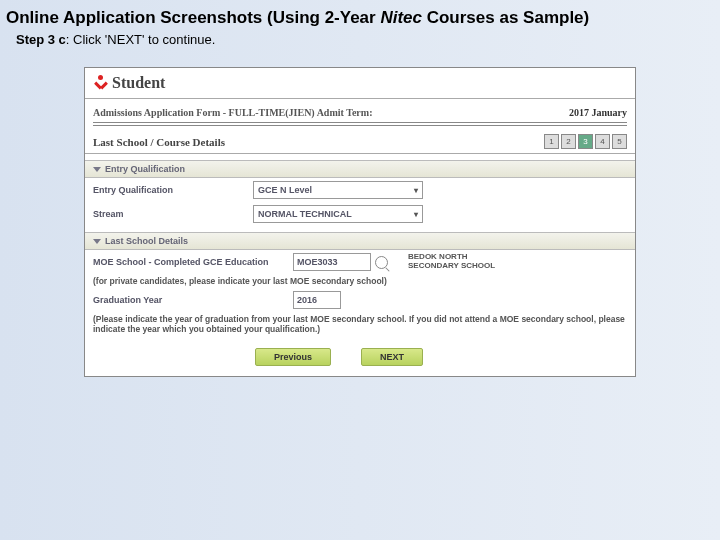  Describe the element at coordinates (620, 142) in the screenshot. I see `step-5: 5` at that location.